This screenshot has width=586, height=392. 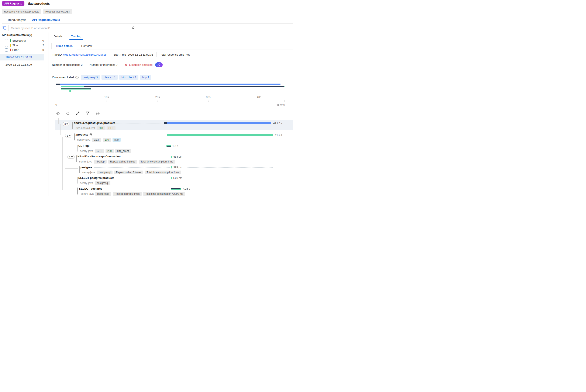 I want to click on search-input, so click(x=69, y=28).